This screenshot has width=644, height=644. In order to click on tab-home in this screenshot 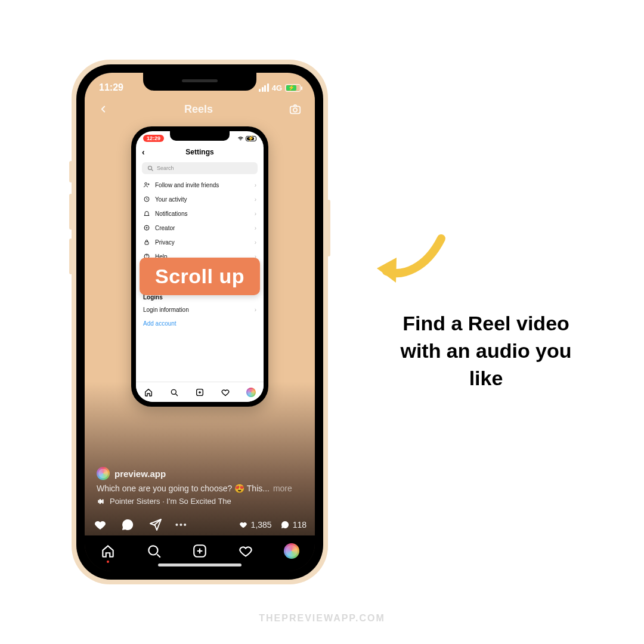, I will do `click(108, 551)`.